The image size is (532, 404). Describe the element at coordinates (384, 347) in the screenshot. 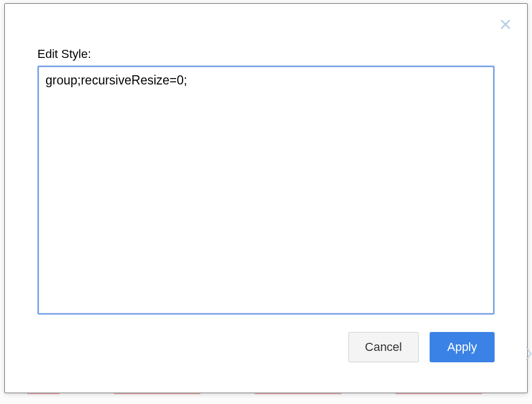

I see `cancel-button: Cancel` at that location.